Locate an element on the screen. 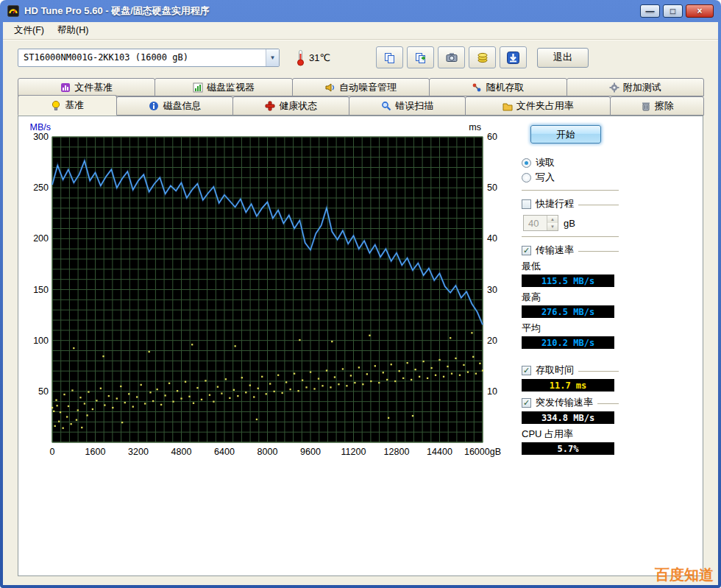  tab-aam: 自动噪音管理 is located at coordinates (360, 87).